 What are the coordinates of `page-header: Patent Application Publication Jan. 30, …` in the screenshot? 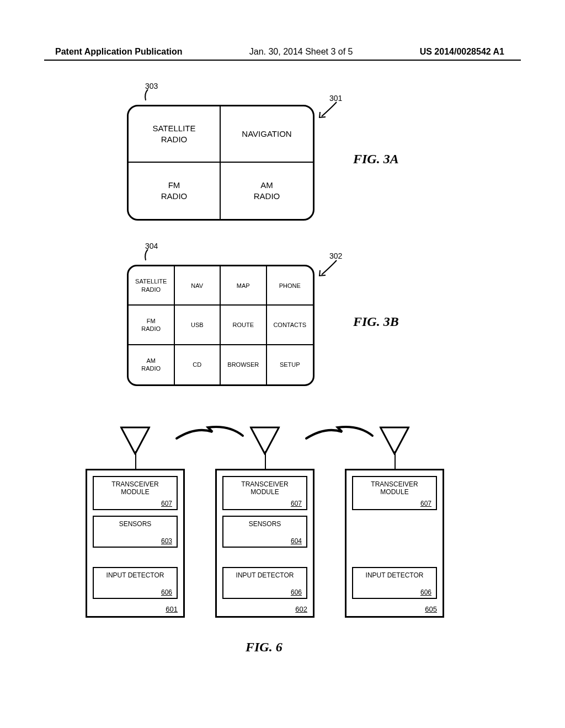 It's located at (282, 29).